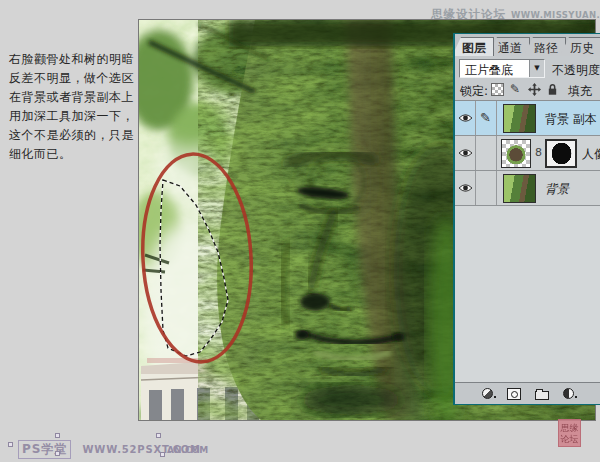 The width and height of the screenshot is (600, 462). Describe the element at coordinates (561, 154) in the screenshot. I see `layer-mask-thumbnail` at that location.